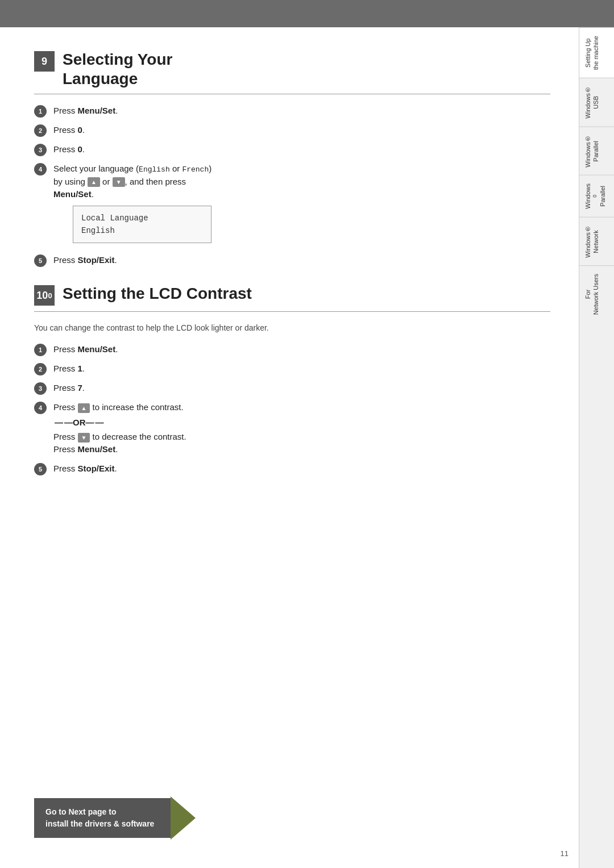 The width and height of the screenshot is (614, 868). I want to click on step-circle-5: 5, so click(40, 261).